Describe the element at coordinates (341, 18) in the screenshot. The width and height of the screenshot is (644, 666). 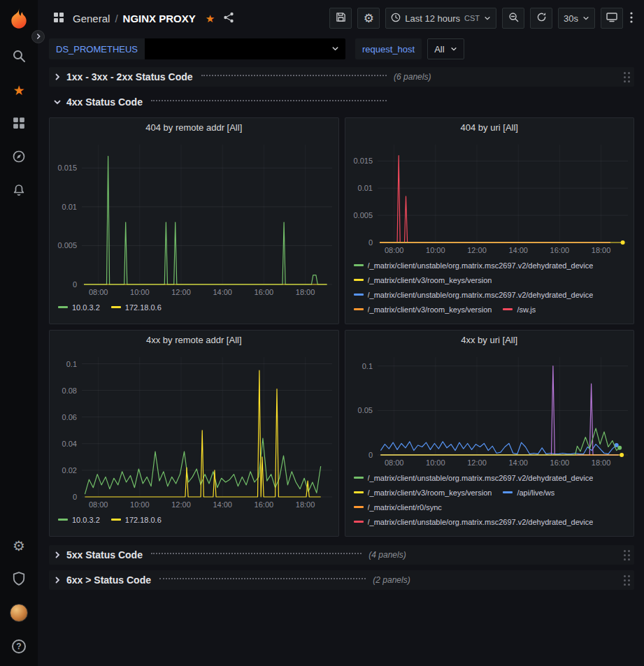
I see `save-icon` at that location.